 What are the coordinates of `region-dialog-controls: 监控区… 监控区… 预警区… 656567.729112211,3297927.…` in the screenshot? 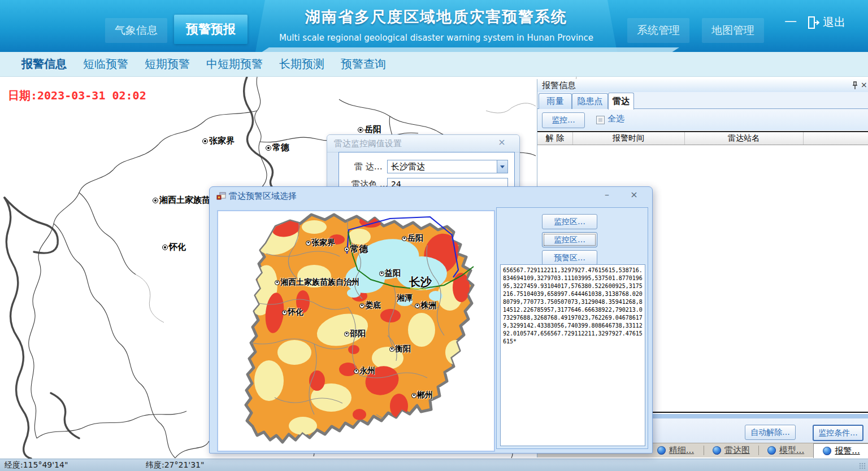 It's located at (572, 328).